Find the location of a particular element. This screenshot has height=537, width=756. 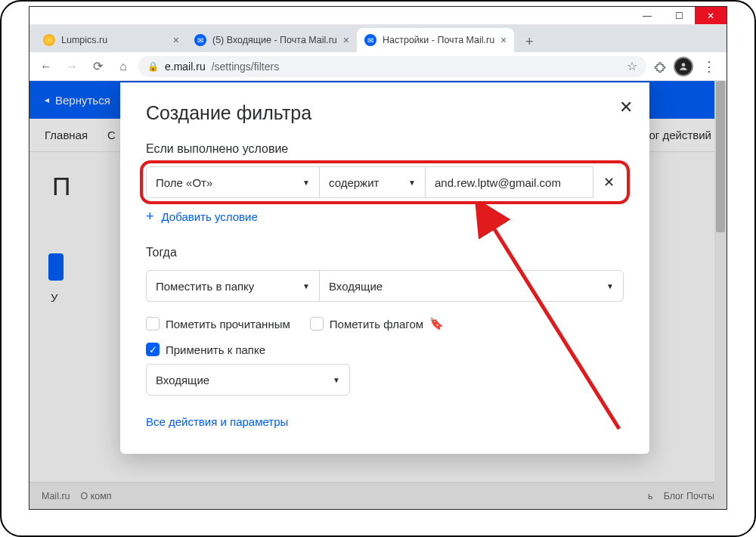

tab-lumpics: Lumpics.ru × is located at coordinates (111, 40).